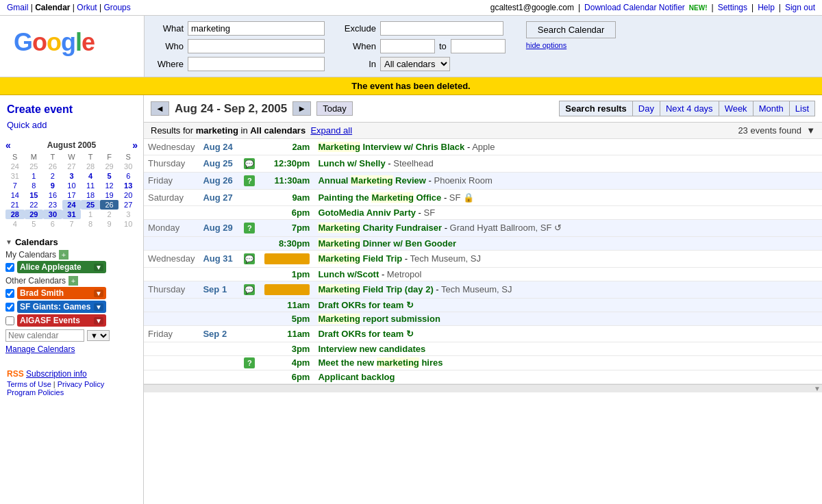 The height and width of the screenshot is (504, 822). I want to click on mini-cal-day: 22, so click(34, 205).